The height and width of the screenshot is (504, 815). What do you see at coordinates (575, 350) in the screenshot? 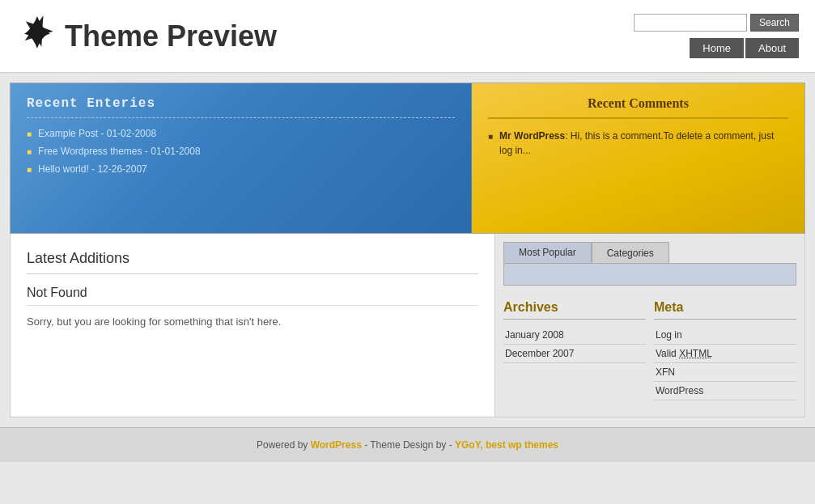
I see `archives-col: Archives January 2008 December 2007` at bounding box center [575, 350].